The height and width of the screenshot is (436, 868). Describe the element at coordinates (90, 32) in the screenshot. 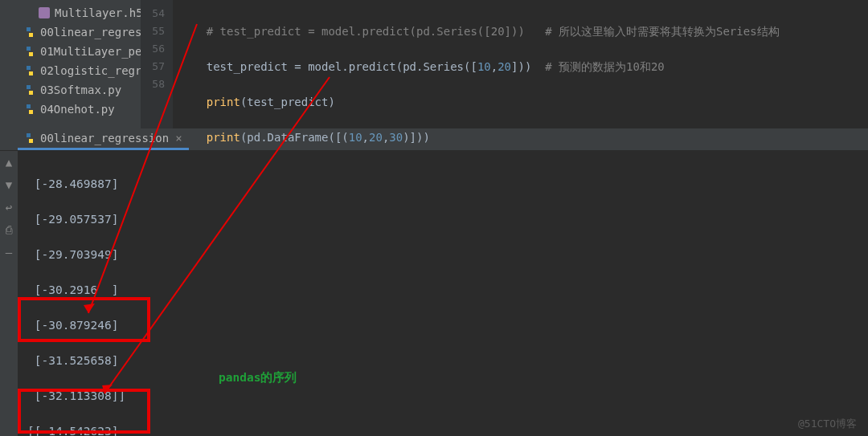

I see `file-label: 00linear_regress` at that location.